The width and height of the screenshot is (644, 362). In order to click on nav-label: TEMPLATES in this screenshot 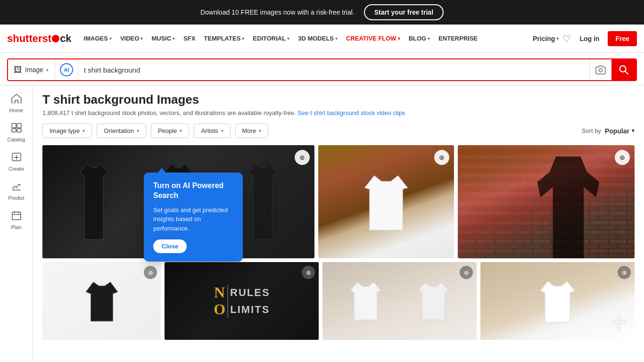, I will do `click(223, 39)`.